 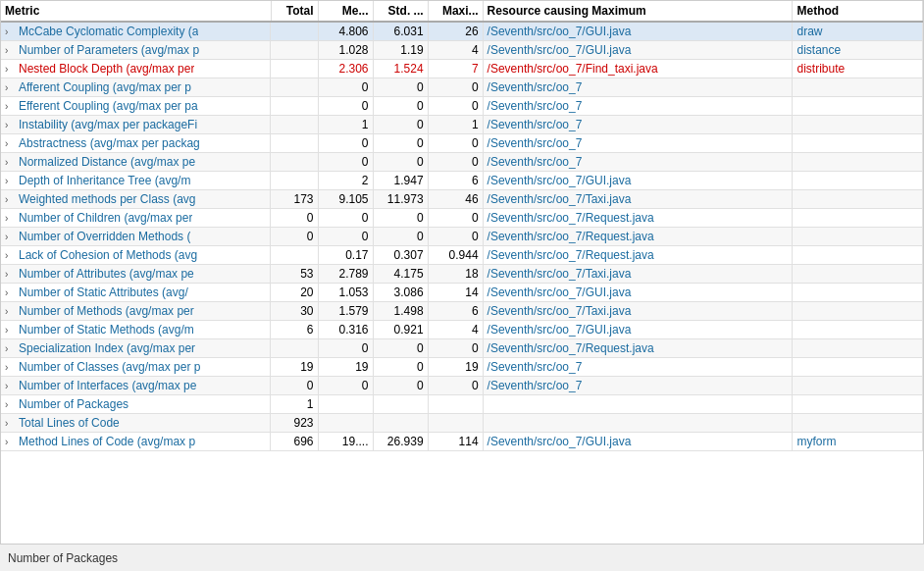 I want to click on method-cell: draw, so click(x=857, y=31).